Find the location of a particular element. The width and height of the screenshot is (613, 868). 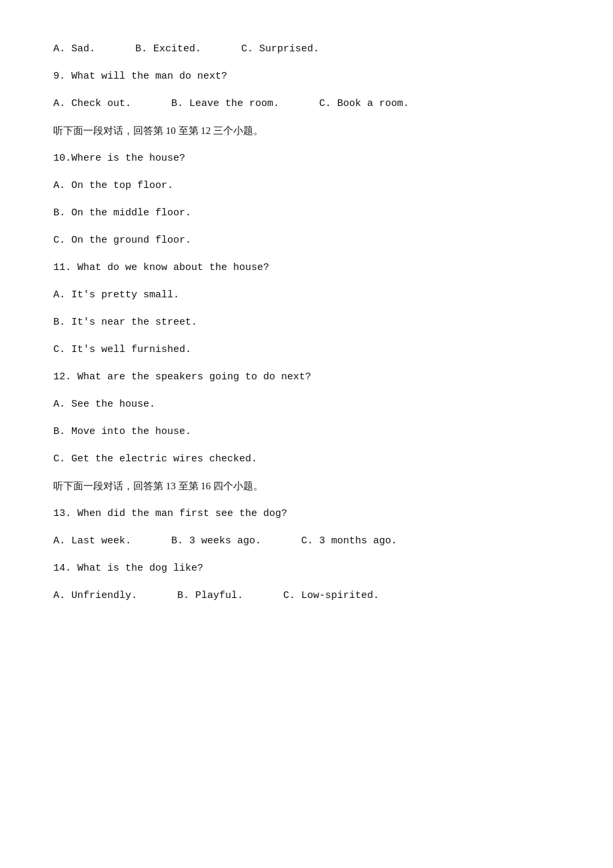

option-unfriendly: A. Unfriendly. is located at coordinates (95, 596).